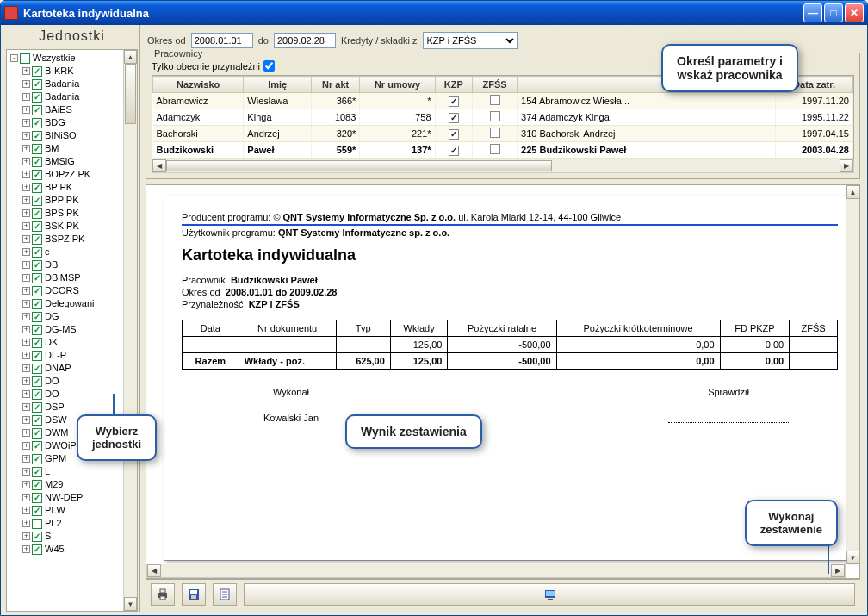 This screenshot has width=868, height=616. I want to click on close-button: ✕, so click(854, 13).